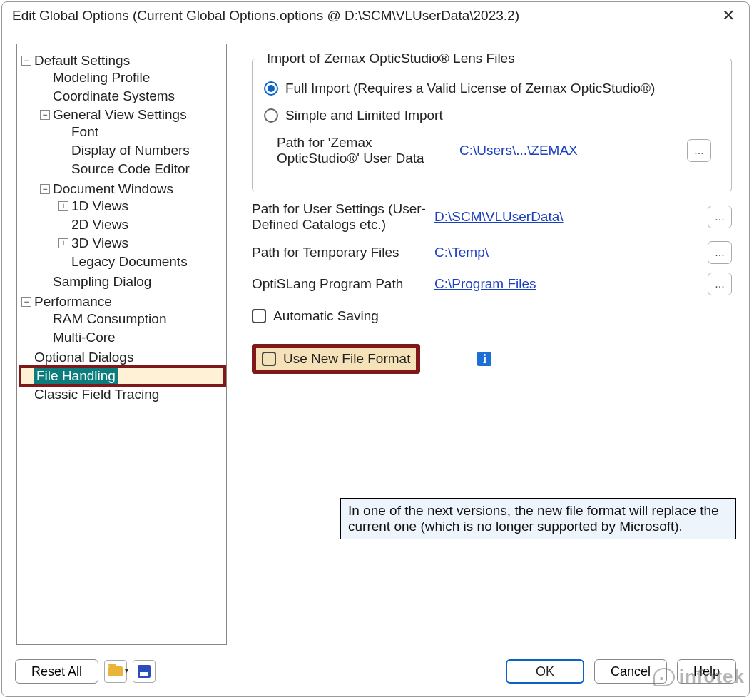  I want to click on tree-label: Modeling Profile, so click(101, 78).